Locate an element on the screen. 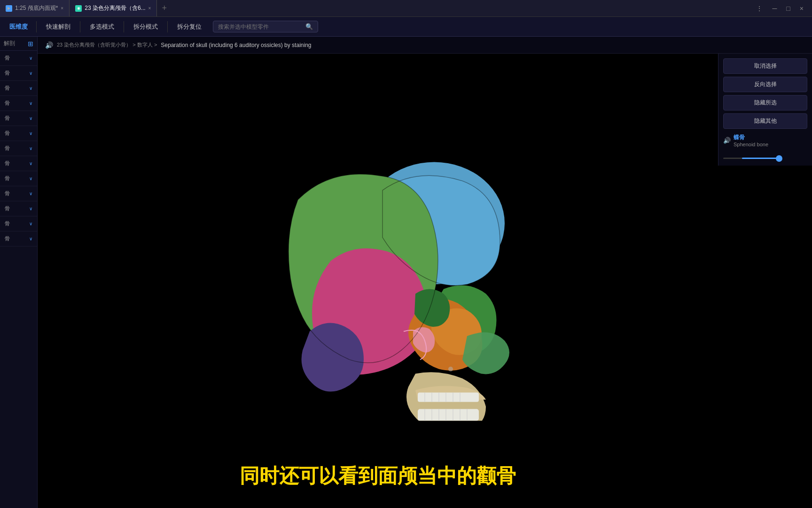 The height and width of the screenshot is (508, 812). selected-item-name: 蝶骨 is located at coordinates (751, 137).